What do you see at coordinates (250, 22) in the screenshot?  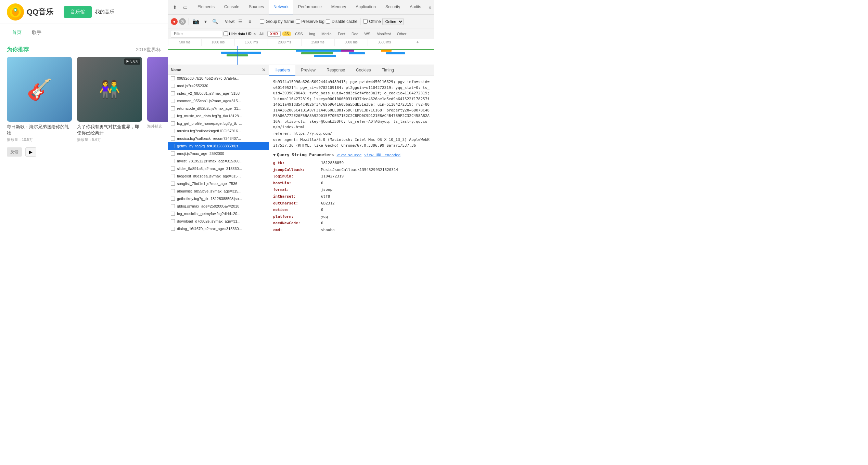 I see `view-waterfall-icon: ≡` at bounding box center [250, 22].